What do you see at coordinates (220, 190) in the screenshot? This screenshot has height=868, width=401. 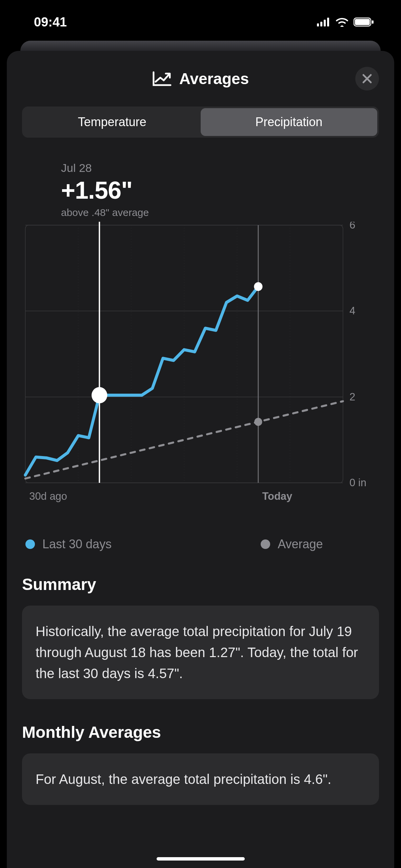 I see `chart-callout-value: +1.56"` at bounding box center [220, 190].